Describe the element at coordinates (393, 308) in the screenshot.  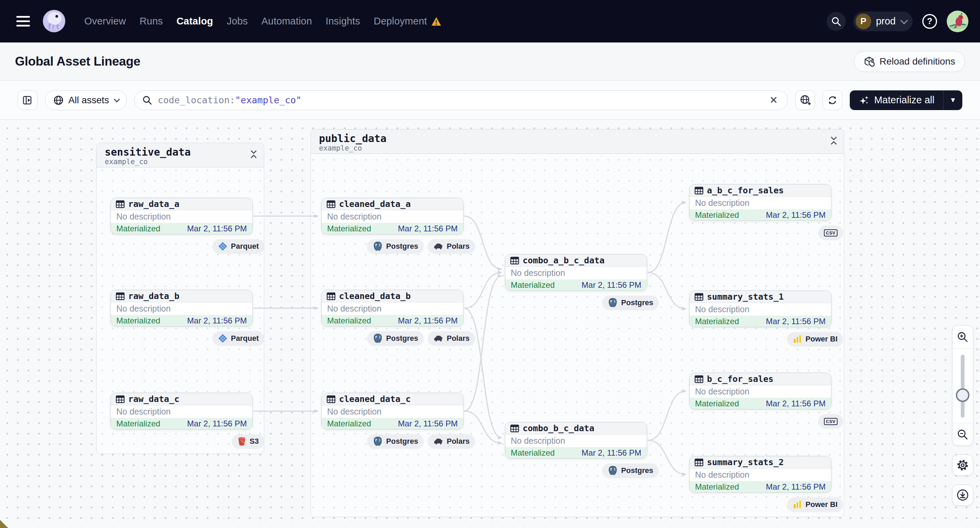
I see `asset-node-cleaned_data_b: cleaned_data_b No description Materializ…` at that location.